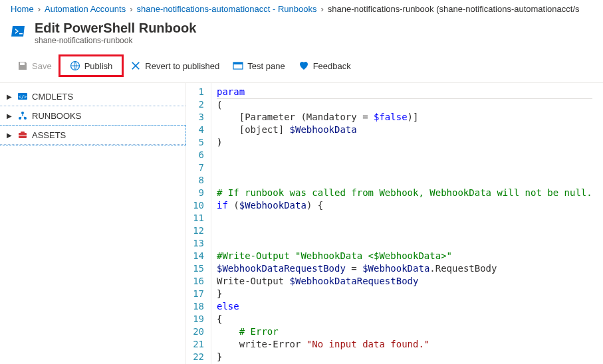 The width and height of the screenshot is (603, 364). Describe the element at coordinates (197, 231) in the screenshot. I see `line-number: 12` at that location.